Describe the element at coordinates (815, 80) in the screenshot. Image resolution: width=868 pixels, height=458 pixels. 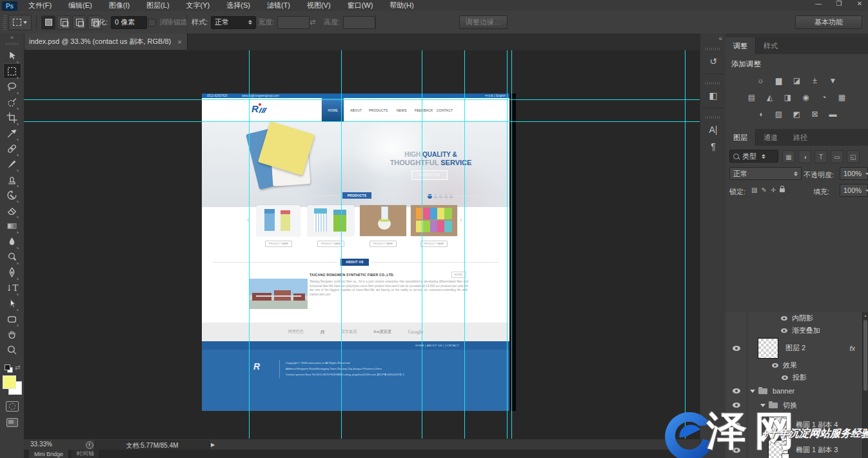
I see `exposure-icon: ±` at that location.